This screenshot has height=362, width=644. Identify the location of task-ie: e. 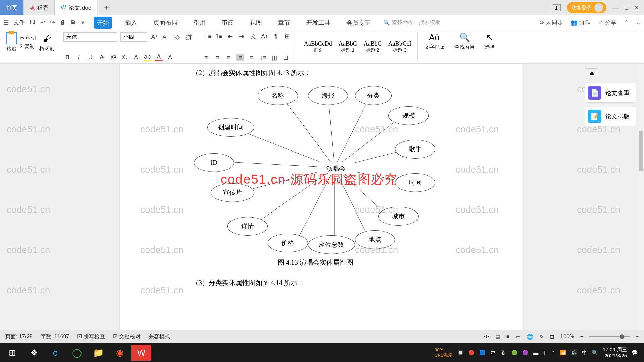
(55, 353).